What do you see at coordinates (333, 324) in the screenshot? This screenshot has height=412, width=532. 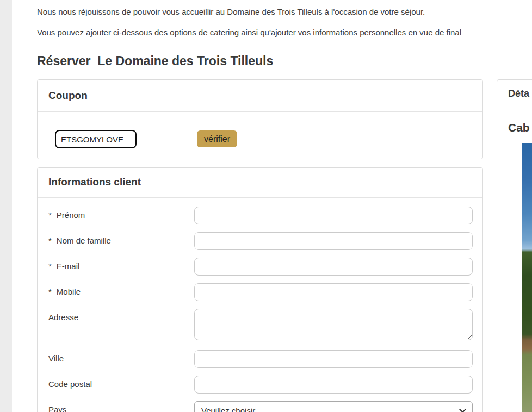 I see `adresse-textarea` at bounding box center [333, 324].